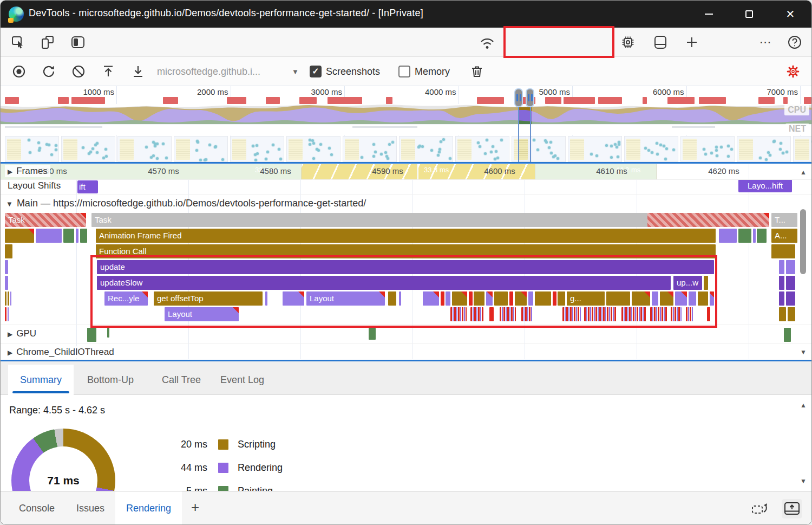 The width and height of the screenshot is (812, 525). What do you see at coordinates (803, 352) in the screenshot?
I see `flame-scroll-down: ▼` at bounding box center [803, 352].